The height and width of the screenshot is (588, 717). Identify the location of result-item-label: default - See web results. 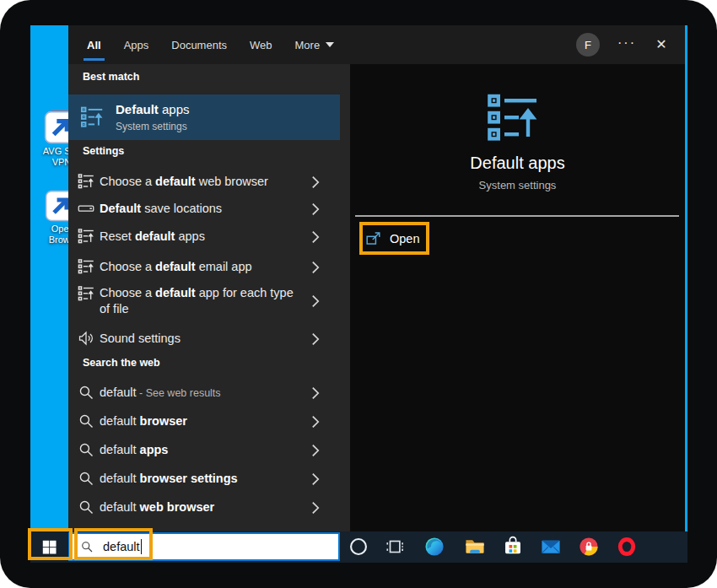
(160, 392).